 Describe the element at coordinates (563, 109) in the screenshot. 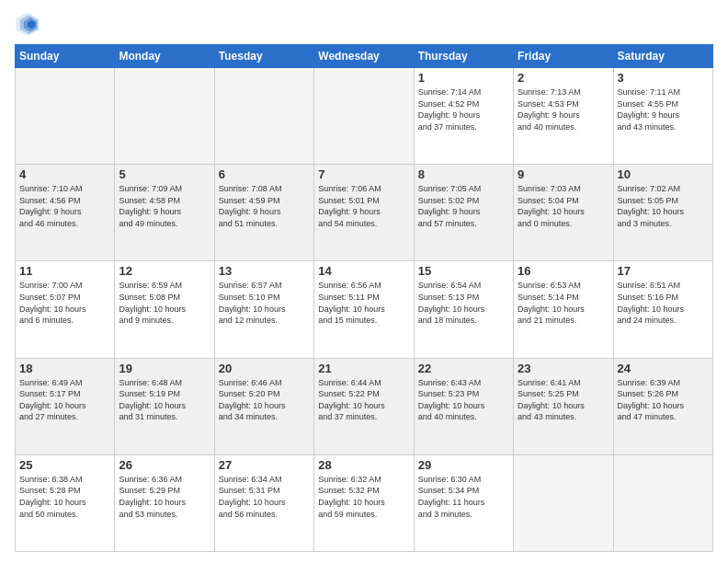

I see `day-info: Sunrise: 7:13 AM Sunset: 4:53 PM Dayligh…` at that location.